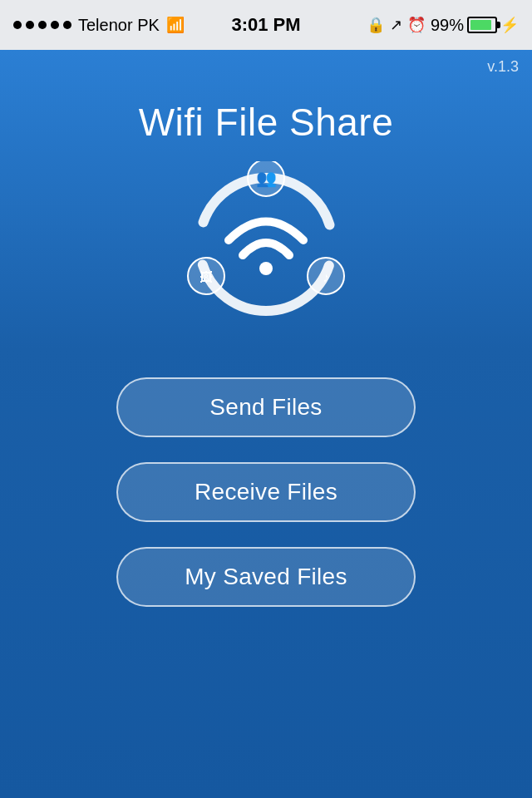  What do you see at coordinates (503, 66) in the screenshot?
I see `version-label: v.1.3` at bounding box center [503, 66].